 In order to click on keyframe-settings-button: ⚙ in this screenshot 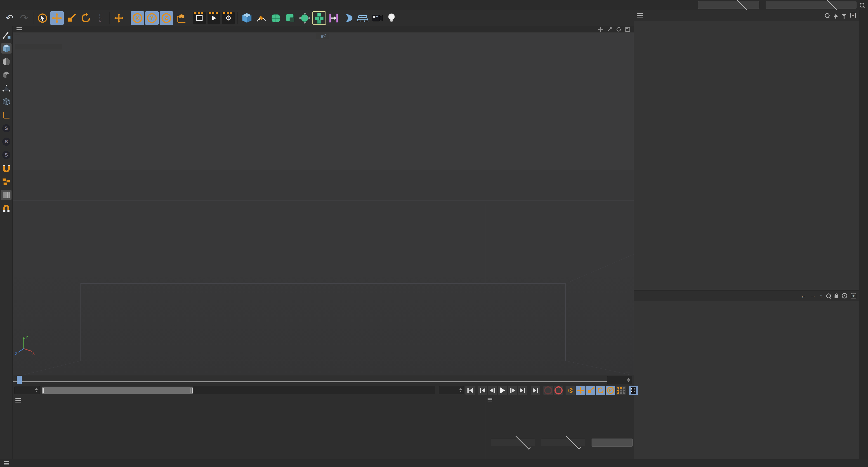, I will do `click(570, 391)`.